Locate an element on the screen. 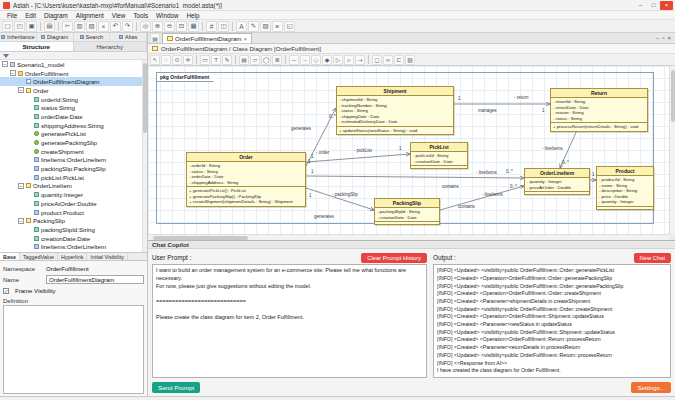 The height and width of the screenshot is (400, 675). tab-diagram: Diagram is located at coordinates (56, 37).